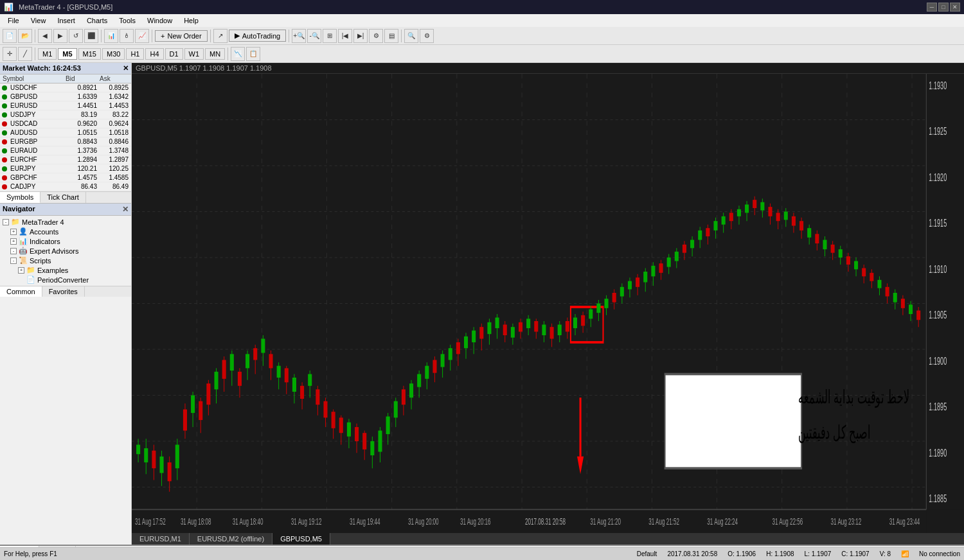  I want to click on menu-help: Help, so click(192, 21).